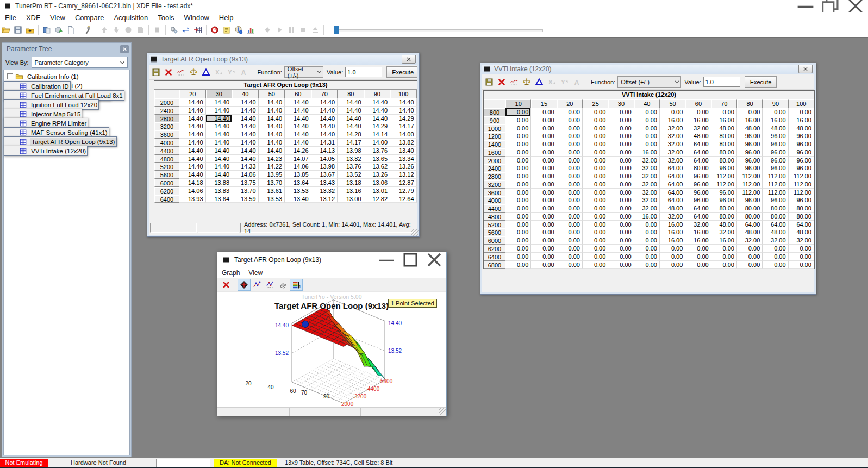  Describe the element at coordinates (377, 159) in the screenshot. I see `table-cell: 13.65` at that location.